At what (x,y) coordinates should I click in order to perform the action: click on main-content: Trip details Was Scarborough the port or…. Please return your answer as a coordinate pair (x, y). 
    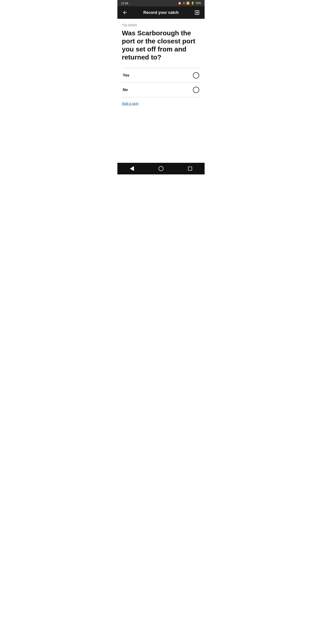
    Looking at the image, I should click on (161, 91).